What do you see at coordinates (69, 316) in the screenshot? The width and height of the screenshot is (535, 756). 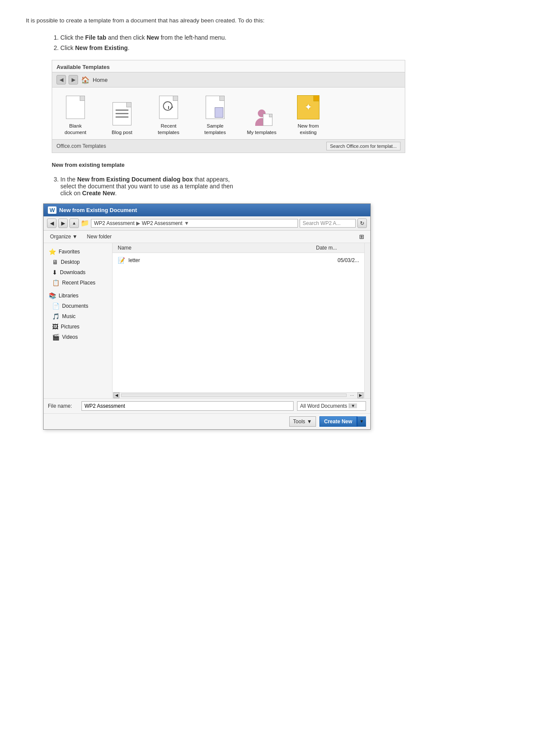 I see `sidebar-music-label: Music` at bounding box center [69, 316].